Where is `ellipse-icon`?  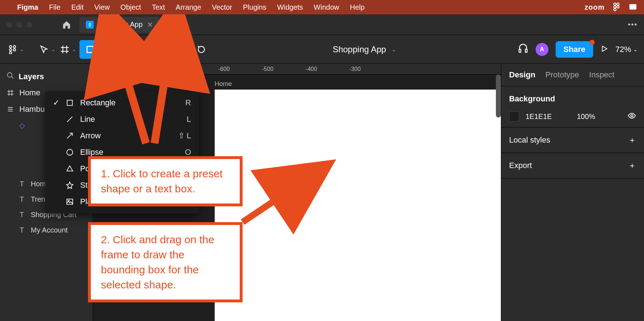
ellipse-icon is located at coordinates (70, 152).